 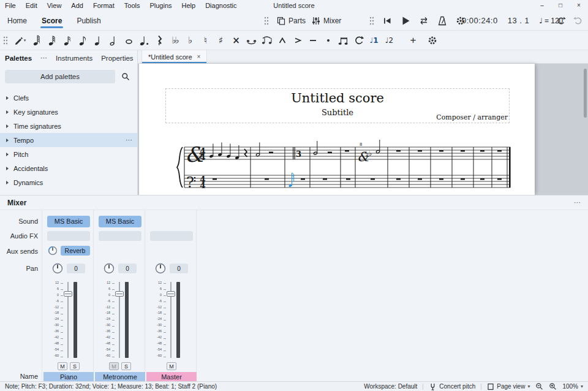 What do you see at coordinates (129, 40) in the screenshot?
I see `note-whole-button` at bounding box center [129, 40].